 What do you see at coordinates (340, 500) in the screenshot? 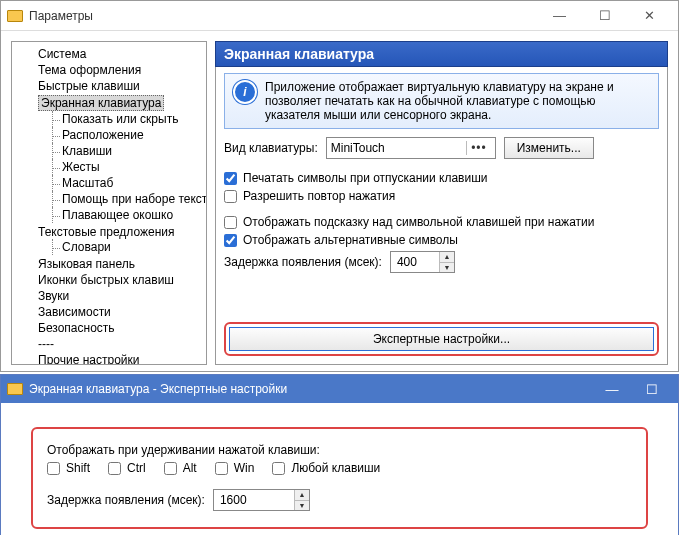
I see `expert-delay-row: Задержка появления (мсек): 1600 ▲▼` at bounding box center [340, 500].